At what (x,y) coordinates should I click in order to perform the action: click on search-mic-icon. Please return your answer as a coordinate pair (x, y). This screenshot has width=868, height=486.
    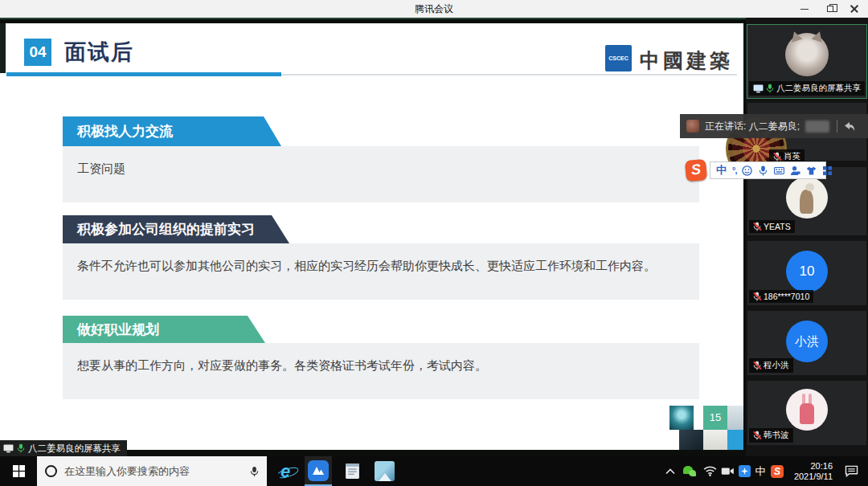
    Looking at the image, I should click on (254, 472).